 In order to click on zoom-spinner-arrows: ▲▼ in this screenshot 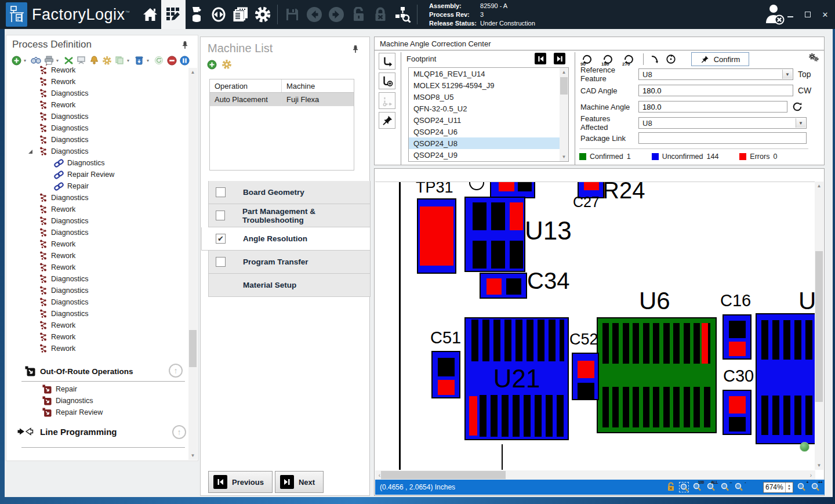, I will do `click(789, 487)`.